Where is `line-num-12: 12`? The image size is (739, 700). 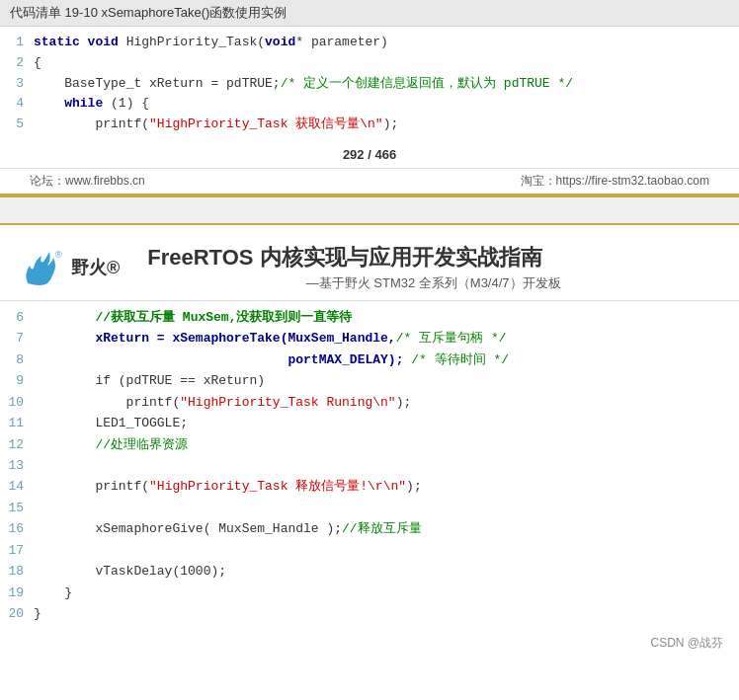
line-num-12: 12 is located at coordinates (20, 444).